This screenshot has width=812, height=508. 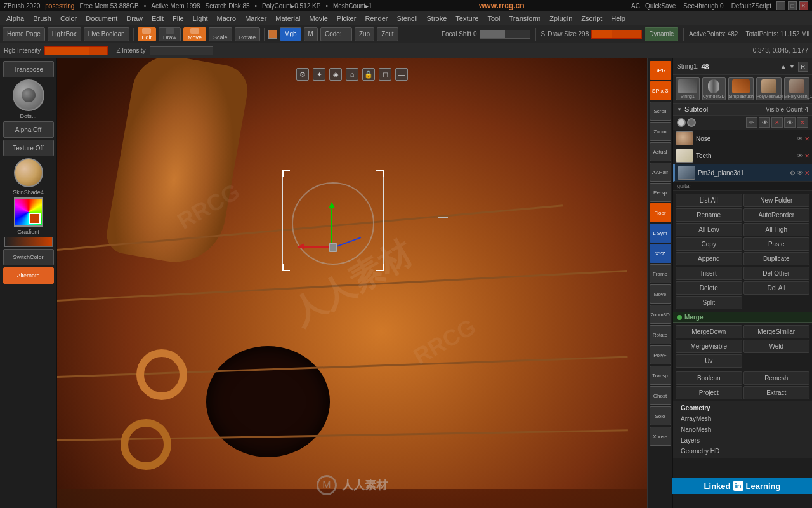 I want to click on pin-tool-icon: ◈, so click(x=336, y=74).